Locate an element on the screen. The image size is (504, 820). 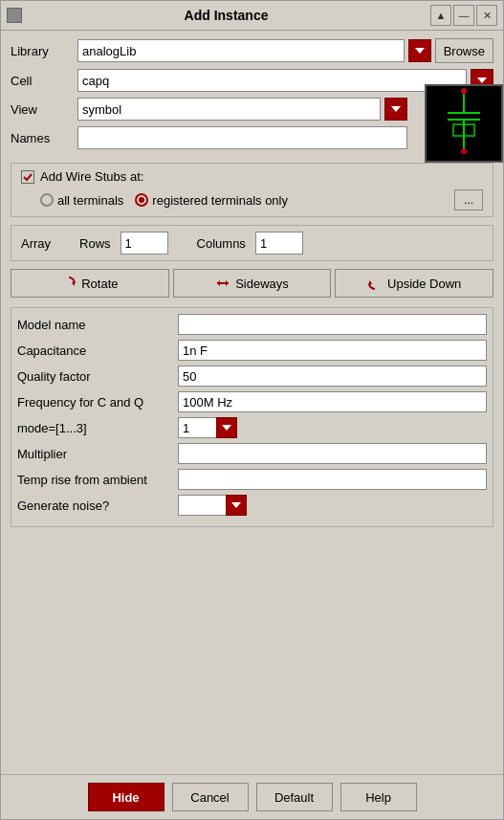
help-button: Help is located at coordinates (379, 797).